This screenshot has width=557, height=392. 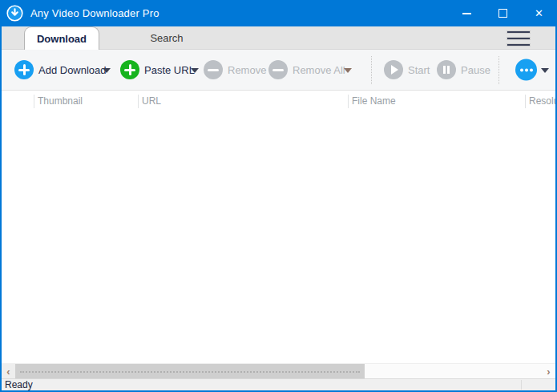 What do you see at coordinates (19, 385) in the screenshot?
I see `status-text: Ready` at bounding box center [19, 385].